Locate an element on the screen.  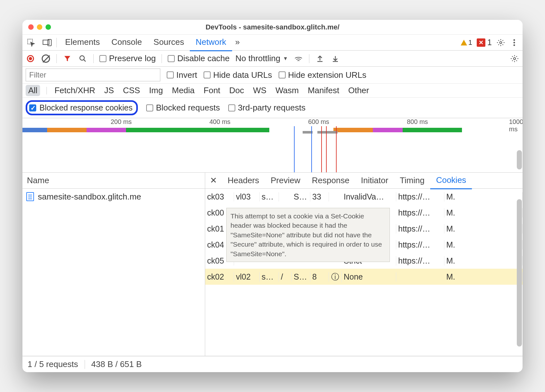
cookie-name: ck03 is located at coordinates (220, 197).